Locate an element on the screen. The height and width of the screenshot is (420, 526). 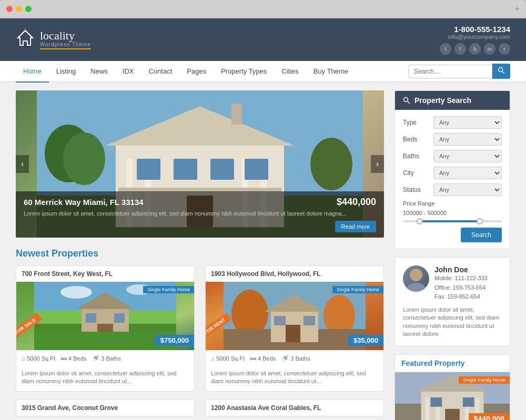
logo-underline is located at coordinates (65, 49).